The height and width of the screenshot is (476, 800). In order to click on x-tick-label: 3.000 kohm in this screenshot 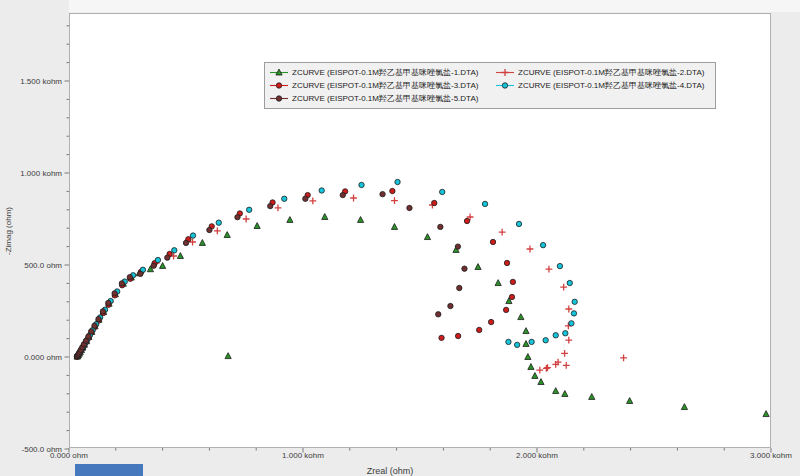, I will do `click(771, 456)`.